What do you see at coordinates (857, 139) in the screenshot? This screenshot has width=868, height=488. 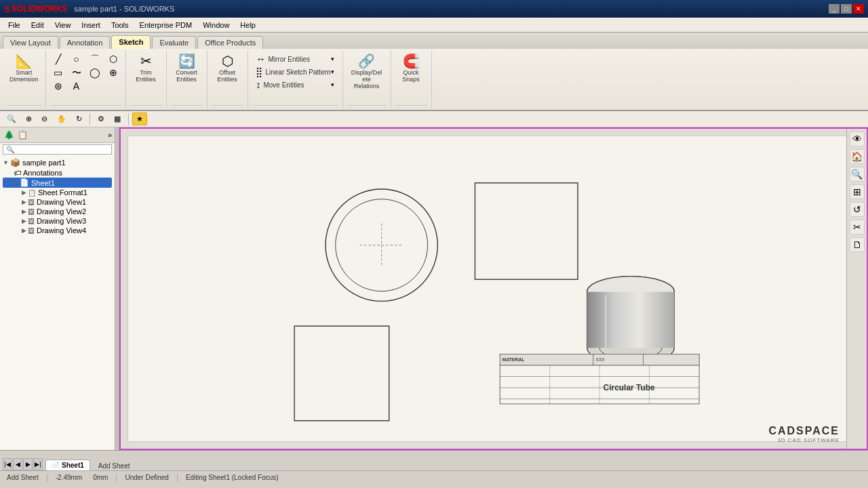 I see `view-selector-button: 👁` at bounding box center [857, 139].